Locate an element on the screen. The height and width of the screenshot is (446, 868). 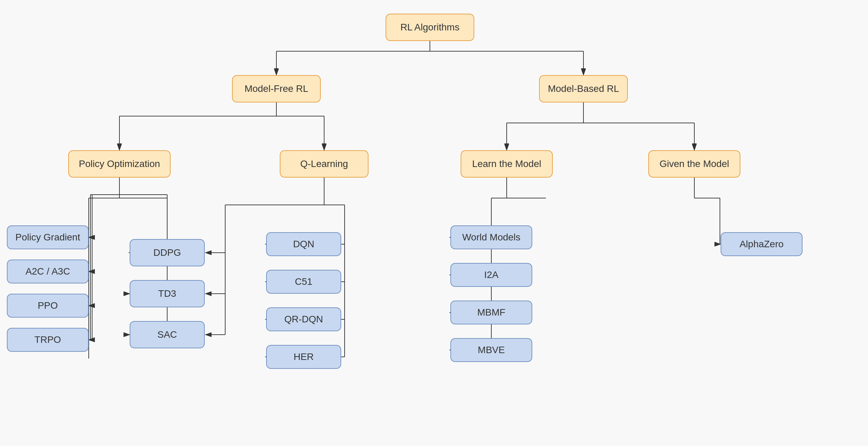
node-qr-dqn: QR-DQN is located at coordinates (304, 319).